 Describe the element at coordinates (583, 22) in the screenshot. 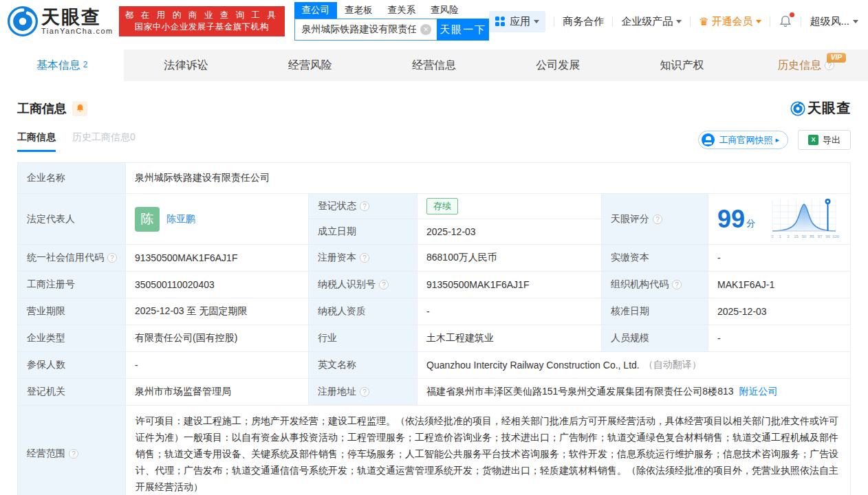

I see `menu-cooperation: 商务合作` at that location.